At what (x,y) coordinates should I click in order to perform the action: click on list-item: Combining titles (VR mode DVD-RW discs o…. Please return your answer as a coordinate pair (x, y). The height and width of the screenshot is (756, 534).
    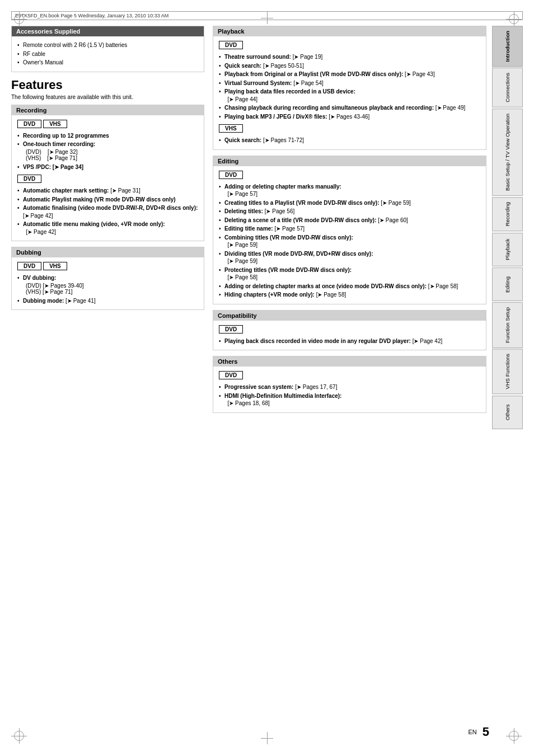
    Looking at the image, I should click on (349, 242).